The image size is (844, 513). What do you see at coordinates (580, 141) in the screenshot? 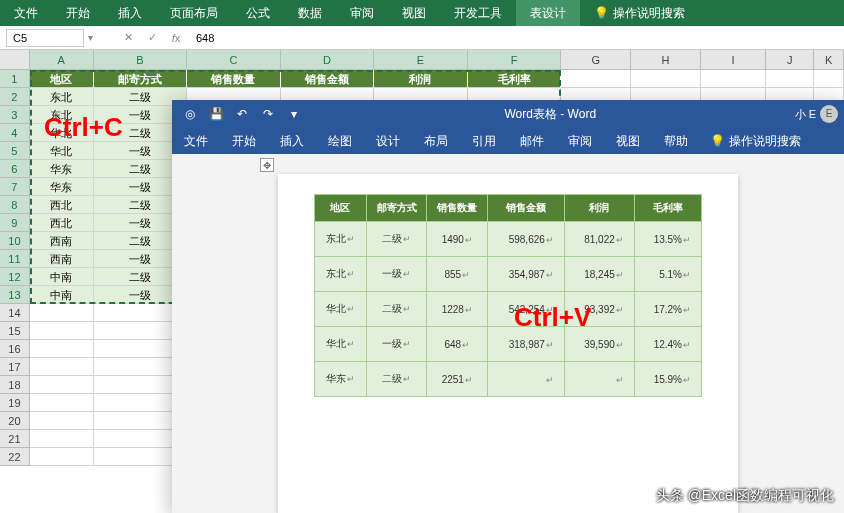
I see `word-tab-审阅: 审阅` at bounding box center [580, 141].